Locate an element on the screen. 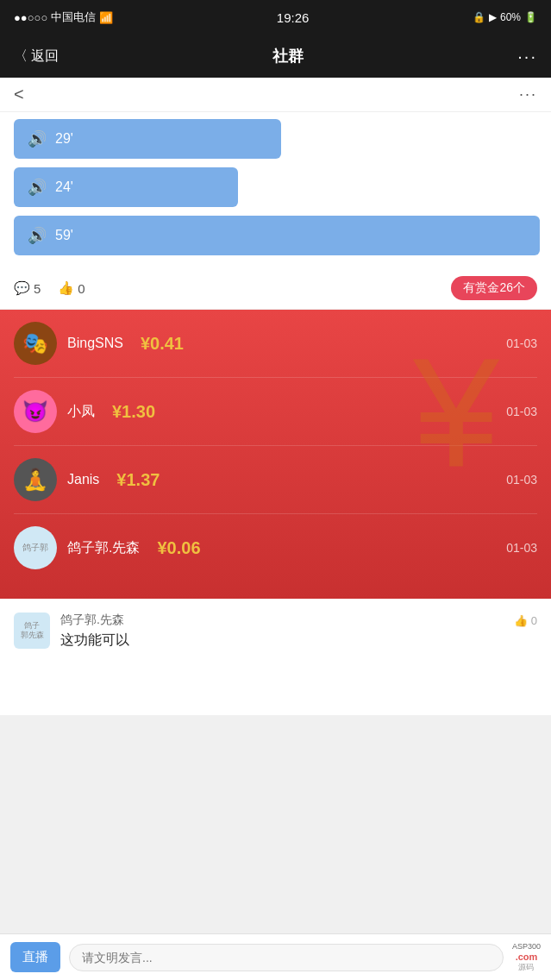  status-left: ●●○○○ 中国电信 📶 is located at coordinates (64, 17).